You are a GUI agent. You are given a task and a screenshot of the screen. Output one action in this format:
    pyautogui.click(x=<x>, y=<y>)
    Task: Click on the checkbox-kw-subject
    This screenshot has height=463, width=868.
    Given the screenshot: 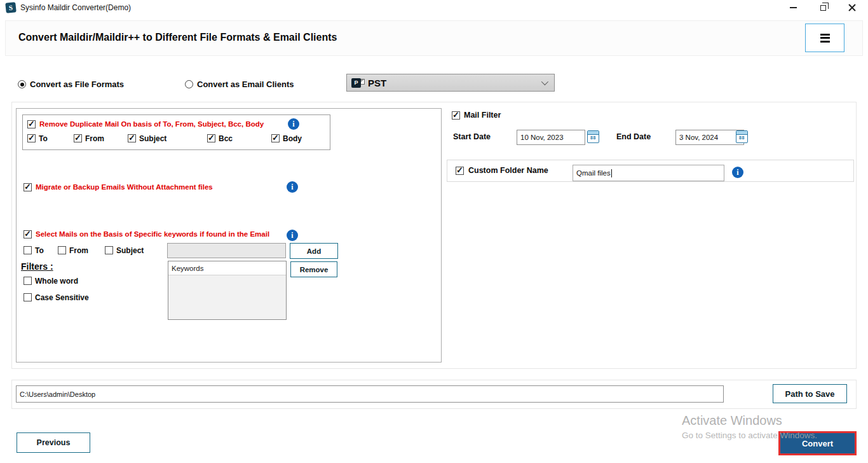 What is the action you would take?
    pyautogui.click(x=109, y=251)
    